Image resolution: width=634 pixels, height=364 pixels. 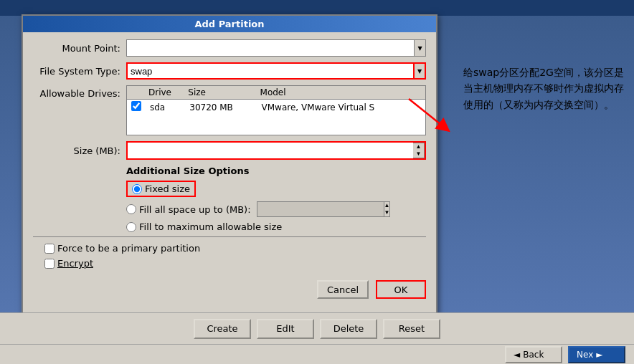 What do you see at coordinates (341, 107) in the screenshot?
I see `row-model: VMware, VMware Virtual S` at bounding box center [341, 107].